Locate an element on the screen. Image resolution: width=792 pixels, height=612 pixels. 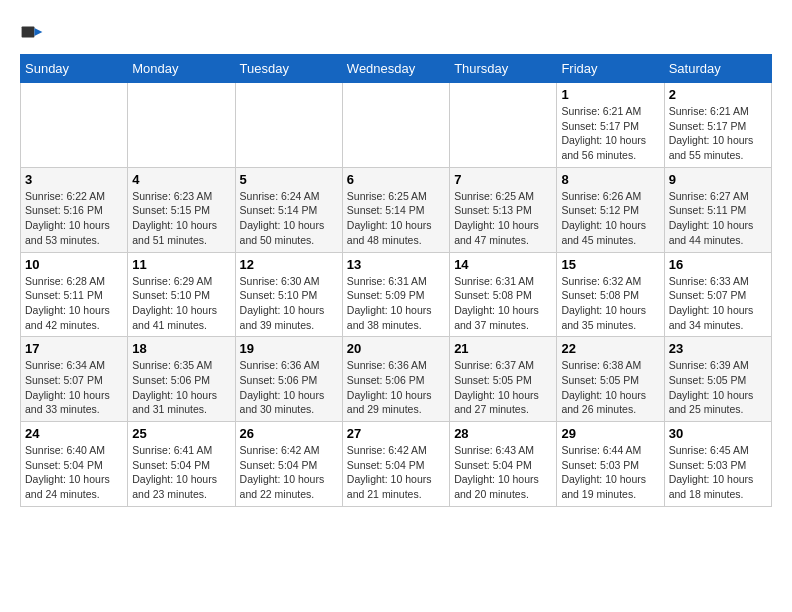
calendar-cell: 7Sunrise: 6:25 AM Sunset: 5:13 PM Daylig… is located at coordinates (504, 210).